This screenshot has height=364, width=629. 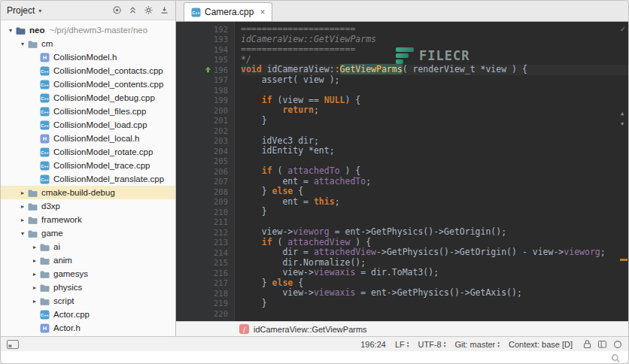 I want to click on line-number: 220, so click(x=205, y=314).